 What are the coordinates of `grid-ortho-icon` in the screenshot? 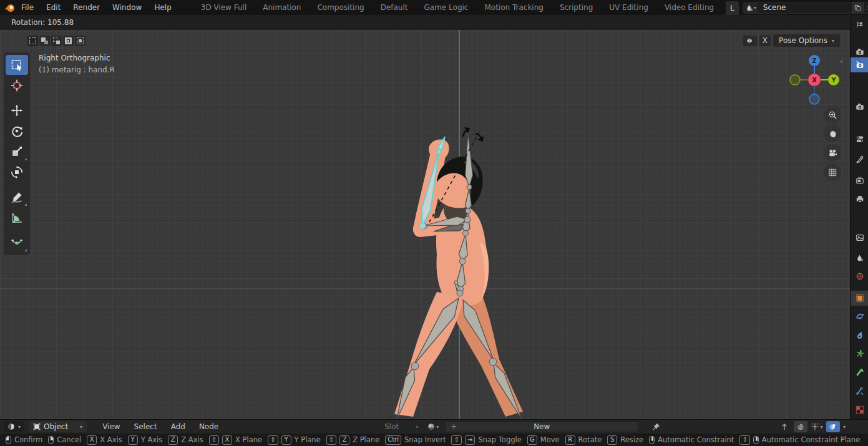 It's located at (832, 172).